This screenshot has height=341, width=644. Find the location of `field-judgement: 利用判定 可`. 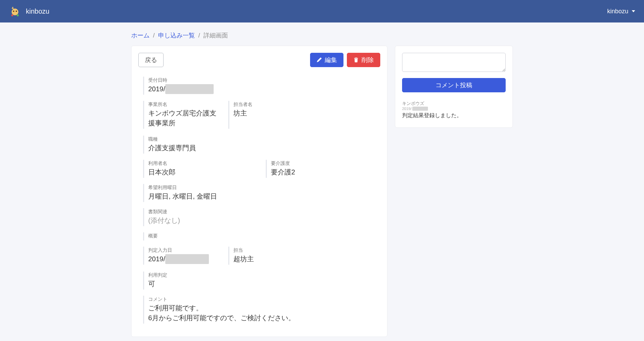

field-judgement: 利用判定 可 is located at coordinates (182, 281).